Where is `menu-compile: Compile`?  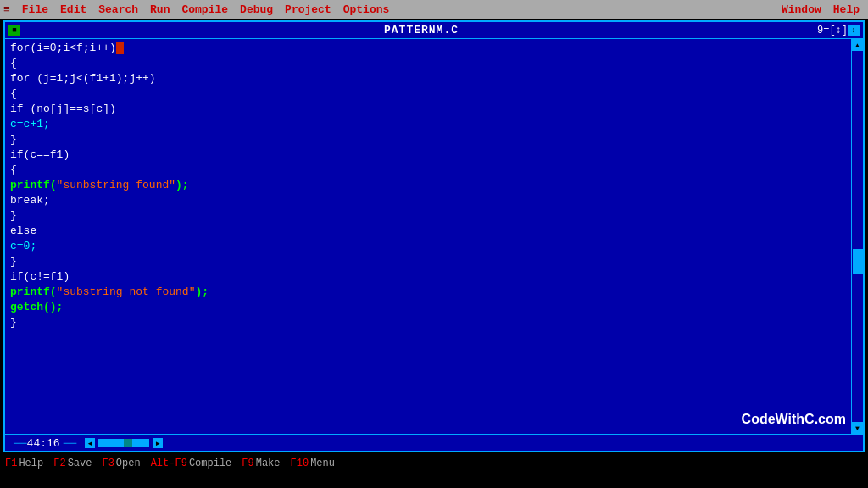
menu-compile: Compile is located at coordinates (205, 10).